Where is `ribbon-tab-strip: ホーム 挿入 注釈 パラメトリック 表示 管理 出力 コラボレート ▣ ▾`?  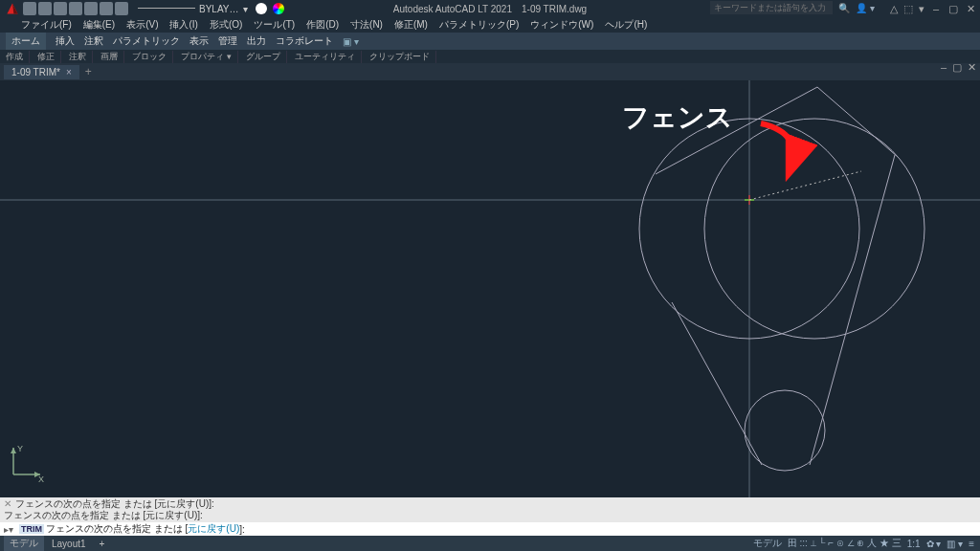 ribbon-tab-strip: ホーム 挿入 注釈 パラメトリック 表示 管理 出力 コラボレート ▣ ▾ is located at coordinates (490, 41).